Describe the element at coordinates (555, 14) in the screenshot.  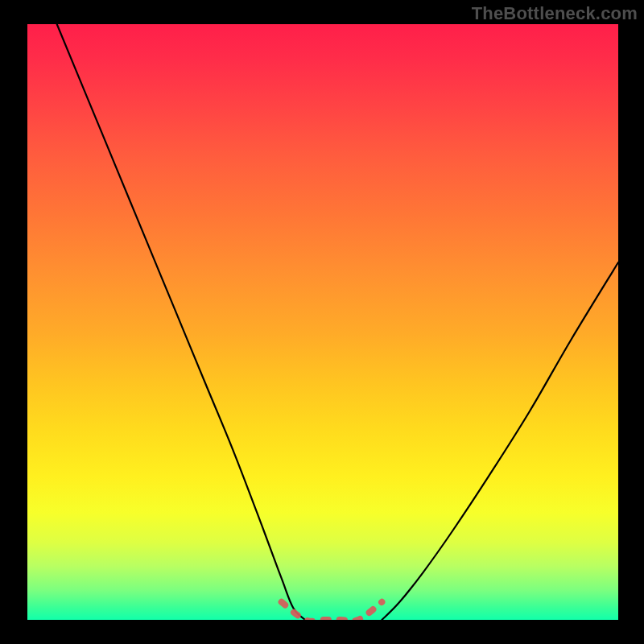
I see `watermark-label: TheBottleneck.com` at that location.